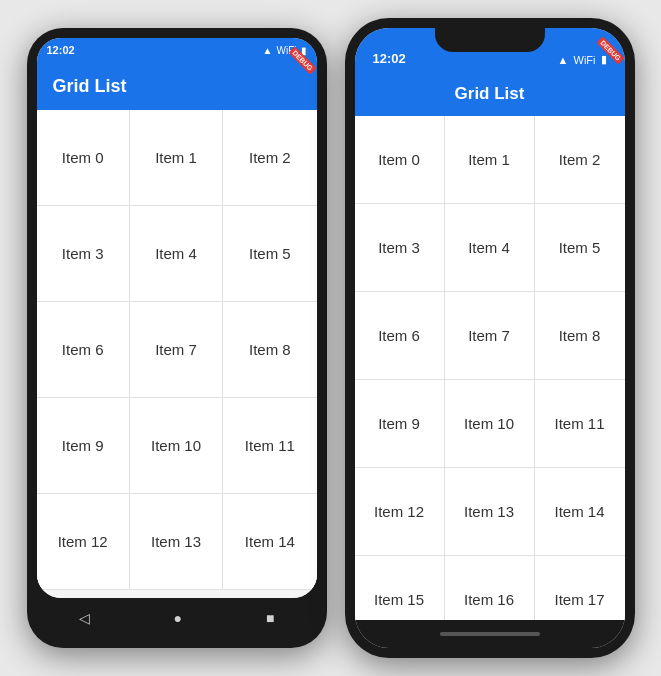 This screenshot has height=676, width=661. Describe the element at coordinates (400, 248) in the screenshot. I see `ios-grid-item-3: Item 3` at that location.